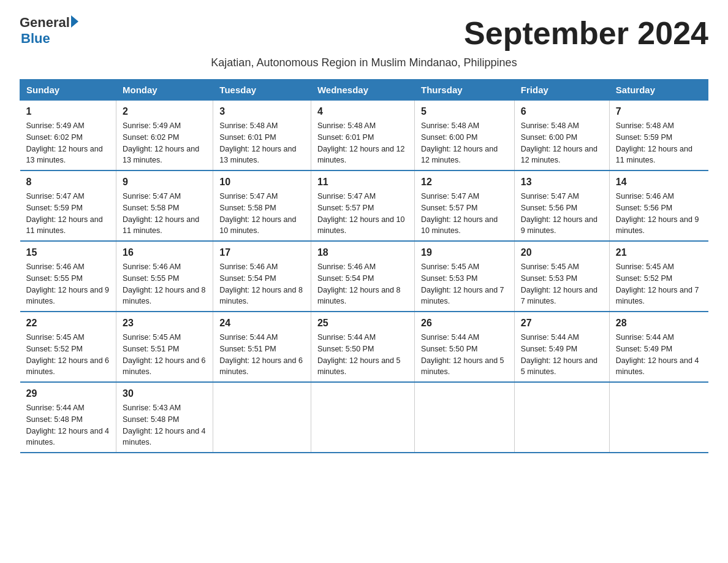  What do you see at coordinates (69, 426) in the screenshot?
I see `day-info: Sunrise: 5:44 AMSunset: 5:48 PMDaylight:…` at bounding box center [69, 426].